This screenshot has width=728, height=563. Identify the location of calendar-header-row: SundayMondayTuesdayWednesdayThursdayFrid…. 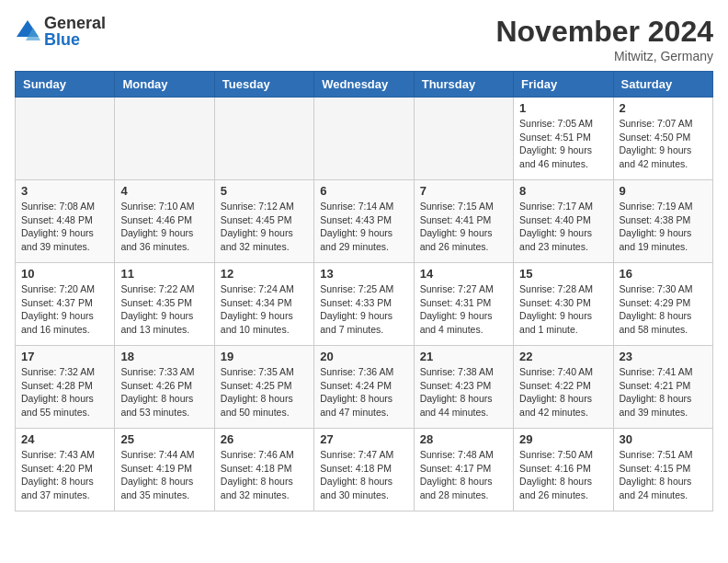
(364, 85).